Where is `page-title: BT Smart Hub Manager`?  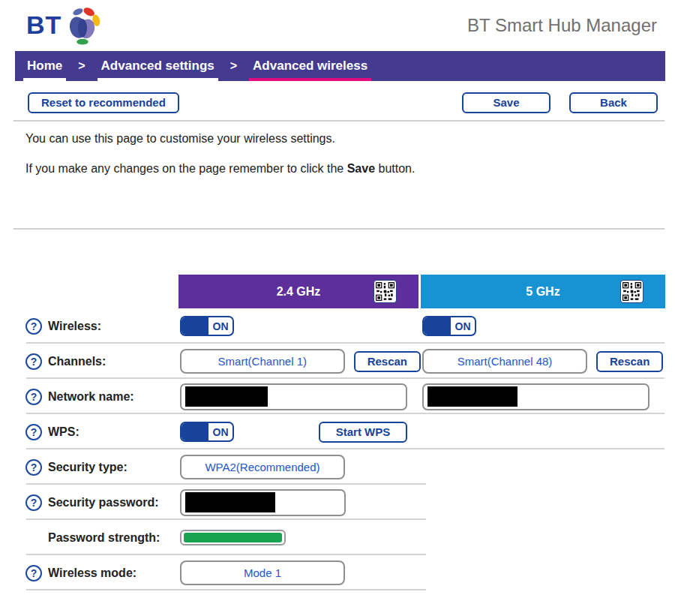 page-title: BT Smart Hub Manager is located at coordinates (562, 26).